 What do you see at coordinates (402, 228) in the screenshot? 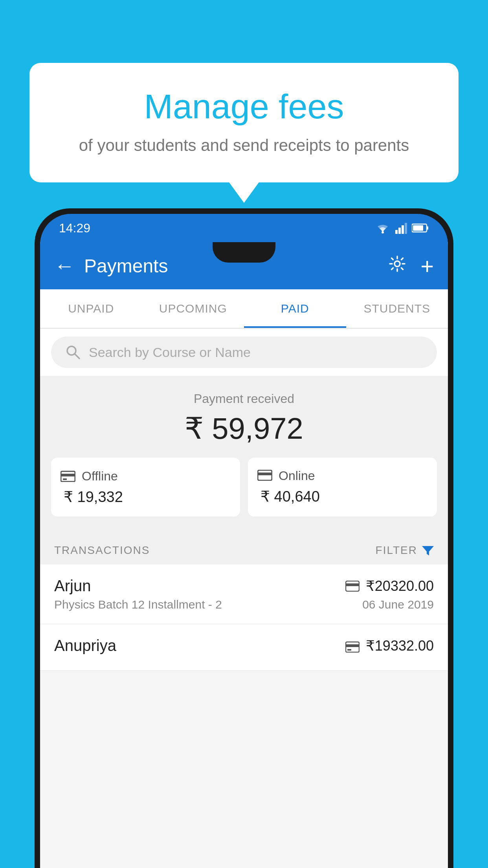
I see `status-icons` at bounding box center [402, 228].